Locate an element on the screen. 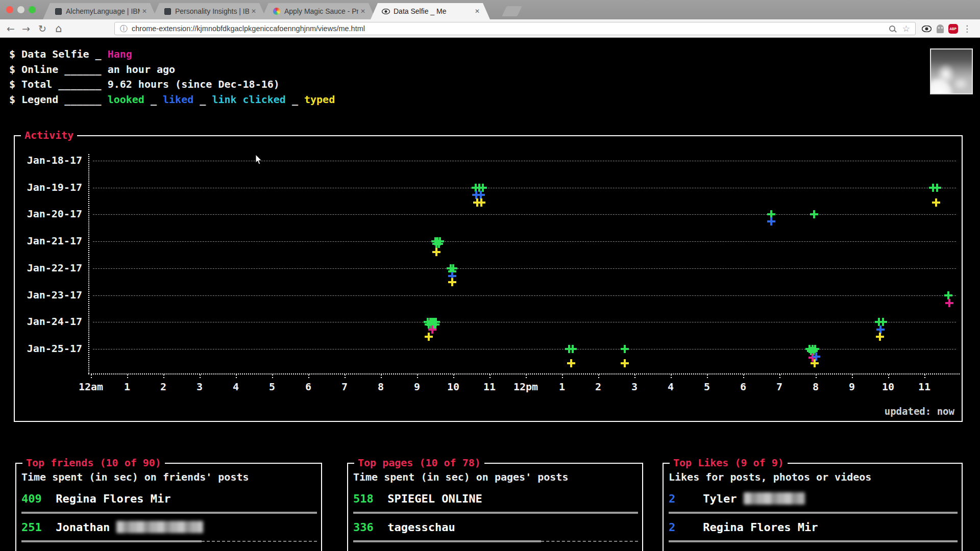 This screenshot has width=980, height=551. pinwheel-favicon-glyph is located at coordinates (277, 11).